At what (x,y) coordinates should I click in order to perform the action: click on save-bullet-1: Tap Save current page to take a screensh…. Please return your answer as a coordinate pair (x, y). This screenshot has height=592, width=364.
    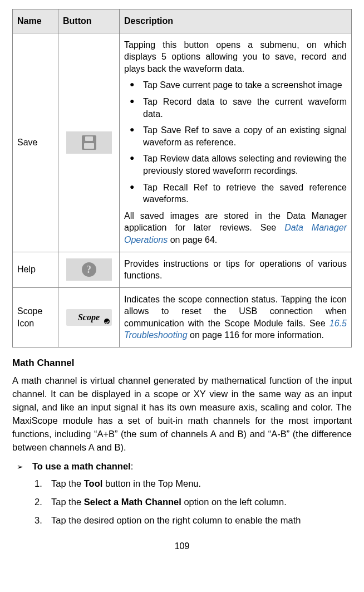
    Looking at the image, I should click on (237, 85).